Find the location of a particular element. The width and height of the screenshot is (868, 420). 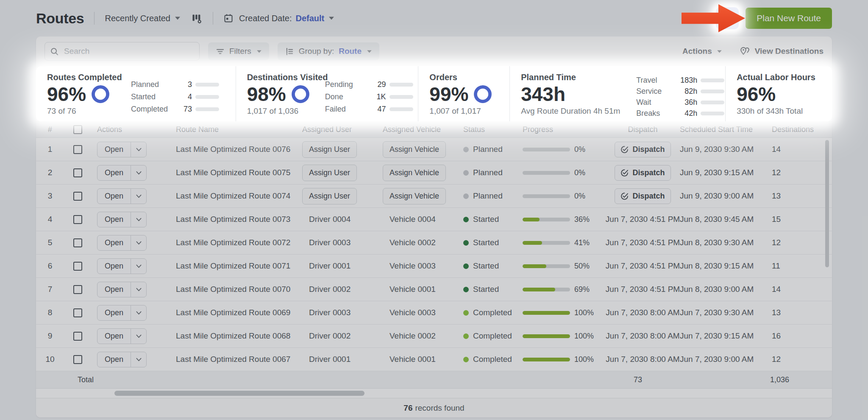

select-all-checkbox is located at coordinates (78, 130).